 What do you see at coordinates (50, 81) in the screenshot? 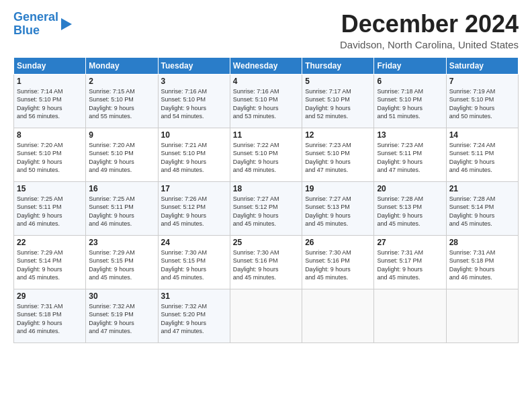
I see `day-number: 1` at bounding box center [50, 81].